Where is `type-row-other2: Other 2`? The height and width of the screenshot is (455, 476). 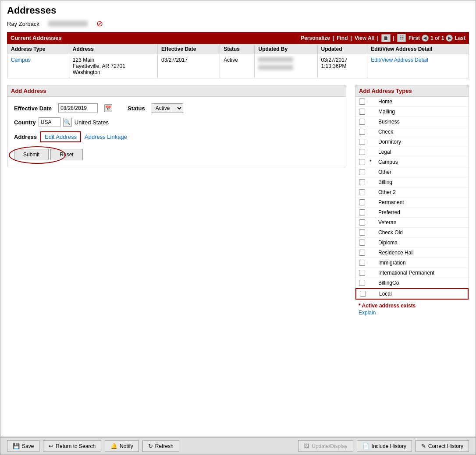
type-row-other2: Other 2 is located at coordinates (412, 193).